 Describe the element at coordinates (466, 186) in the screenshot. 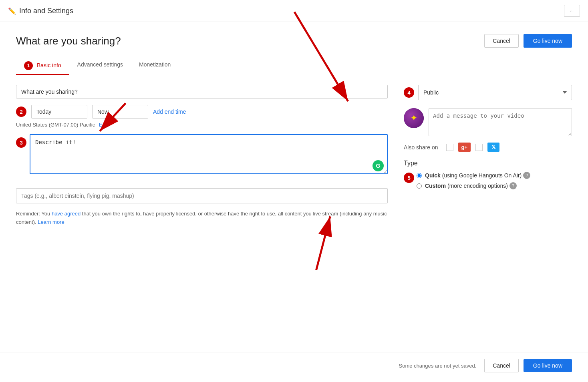

I see `custom-label: Custom (more encoding options)` at that location.